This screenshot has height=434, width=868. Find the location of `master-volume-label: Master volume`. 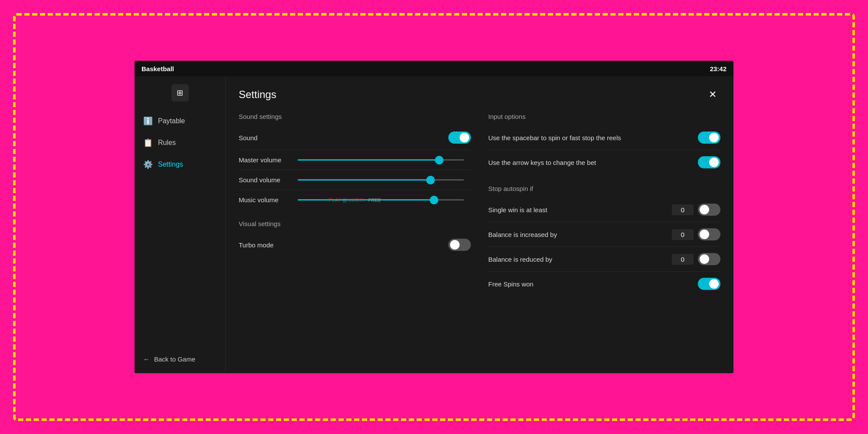

master-volume-label: Master volume is located at coordinates (265, 160).